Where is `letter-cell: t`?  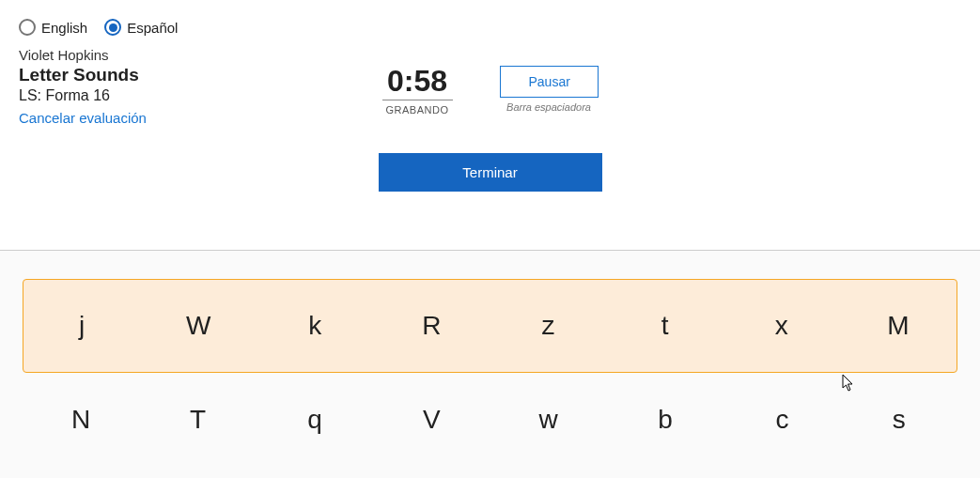 letter-cell: t is located at coordinates (665, 326).